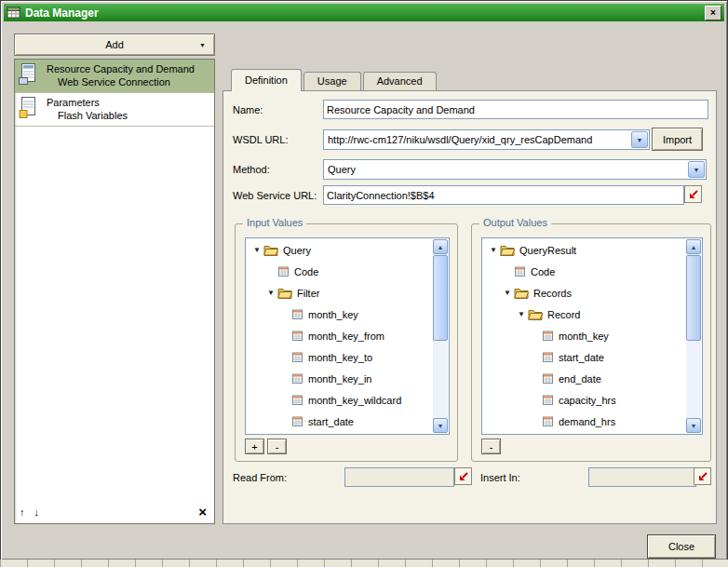 Image resolution: width=728 pixels, height=567 pixels. I want to click on output-tree-scrollbar: ▲ ▼, so click(694, 336).